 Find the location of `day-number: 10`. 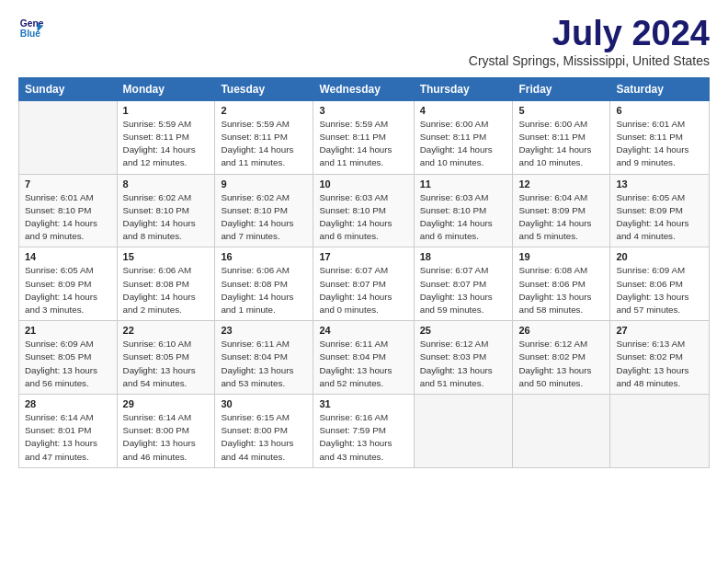

day-number: 10 is located at coordinates (363, 184).